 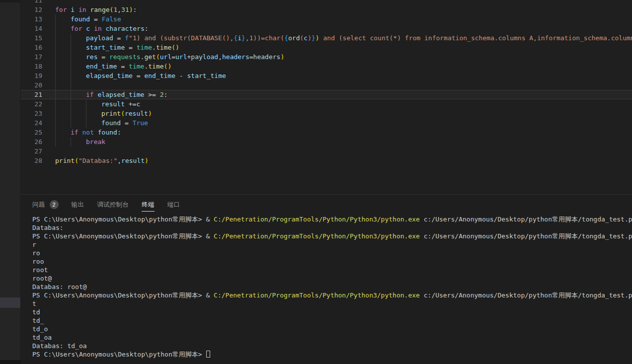 I want to click on panel-tab-bar: 问题2输出调试控制台终端端口, so click(x=326, y=205).